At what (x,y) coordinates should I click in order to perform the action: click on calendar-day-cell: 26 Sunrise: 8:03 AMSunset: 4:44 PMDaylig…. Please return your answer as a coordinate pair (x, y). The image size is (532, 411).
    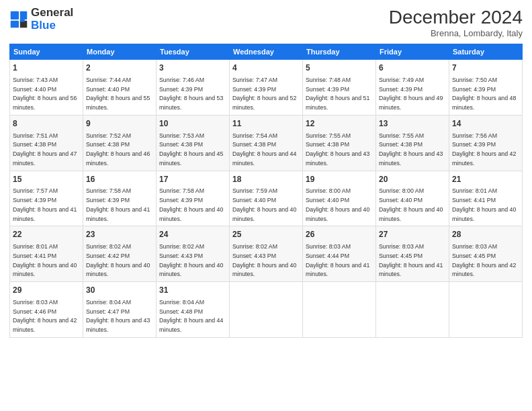
    Looking at the image, I should click on (340, 254).